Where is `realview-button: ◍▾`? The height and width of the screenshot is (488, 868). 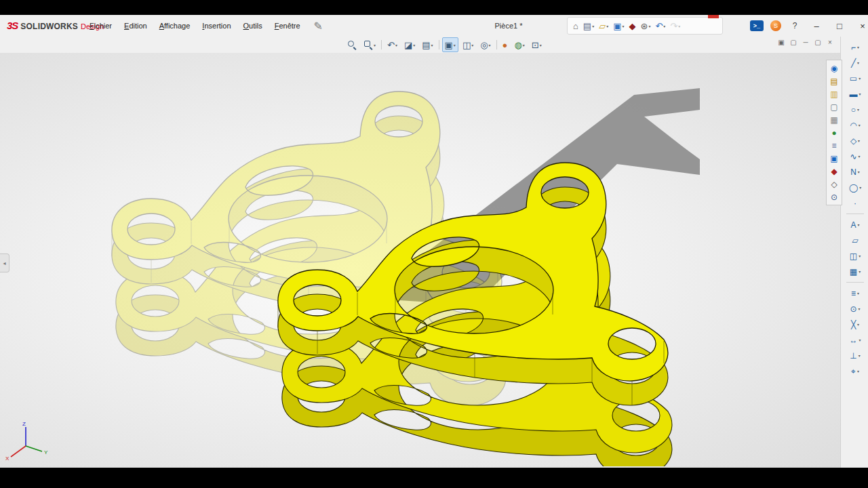 realview-button: ◍▾ is located at coordinates (519, 45).